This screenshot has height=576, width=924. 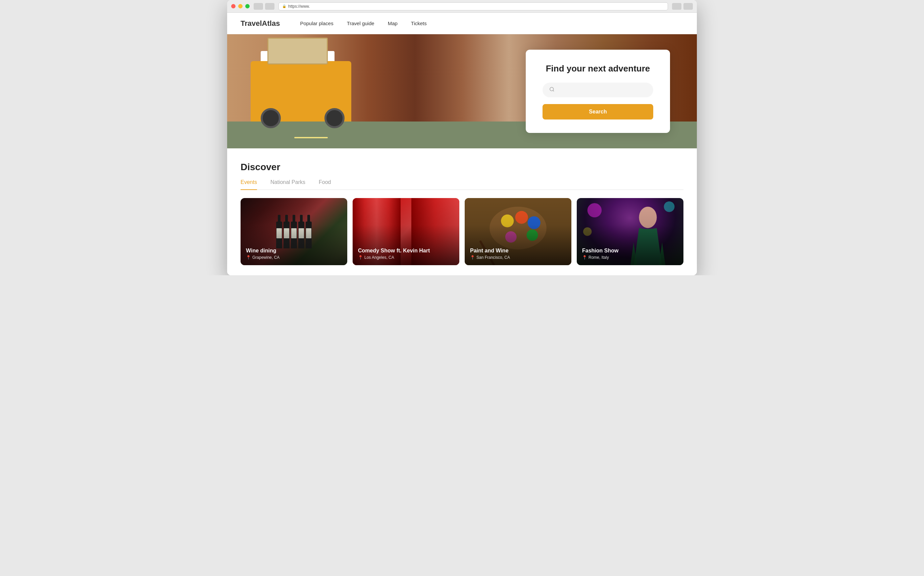 What do you see at coordinates (260, 24) in the screenshot?
I see `logo: TravelAtlas` at bounding box center [260, 24].